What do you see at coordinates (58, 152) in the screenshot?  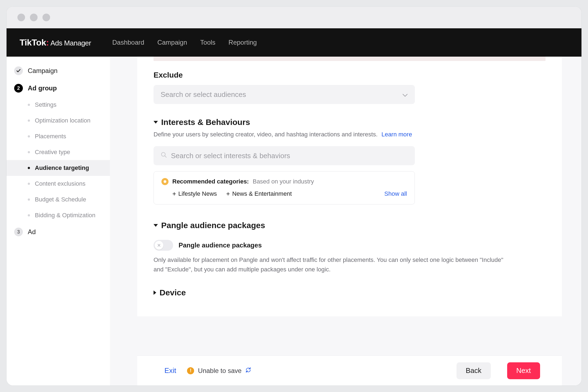 I see `sidebar-item-creative-type: Creative type` at bounding box center [58, 152].